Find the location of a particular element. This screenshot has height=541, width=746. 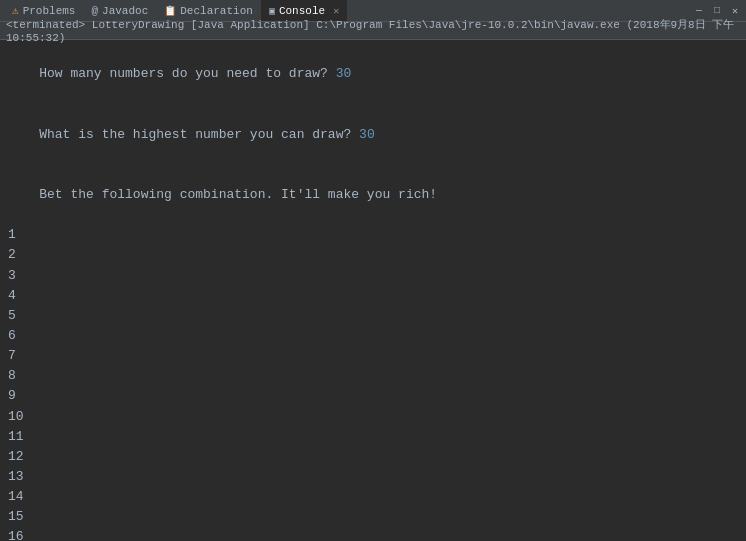

line-0: How many numbers do you need to draw? 30 is located at coordinates (373, 74).